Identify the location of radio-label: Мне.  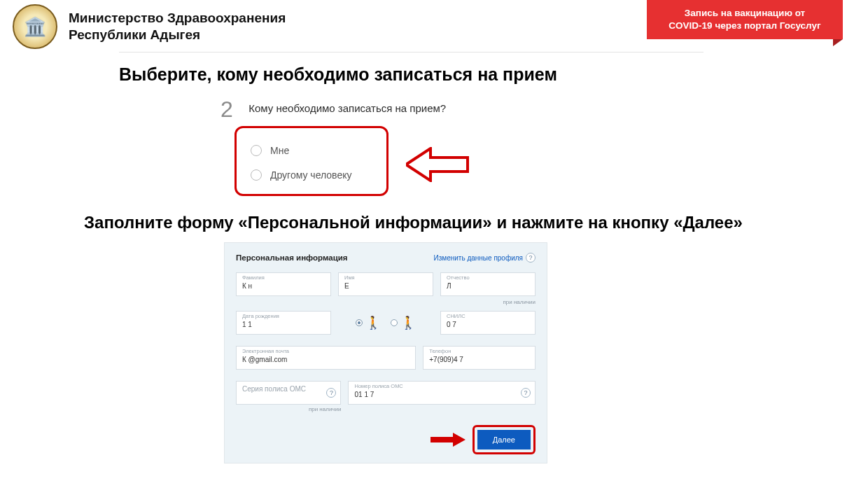
(280, 151).